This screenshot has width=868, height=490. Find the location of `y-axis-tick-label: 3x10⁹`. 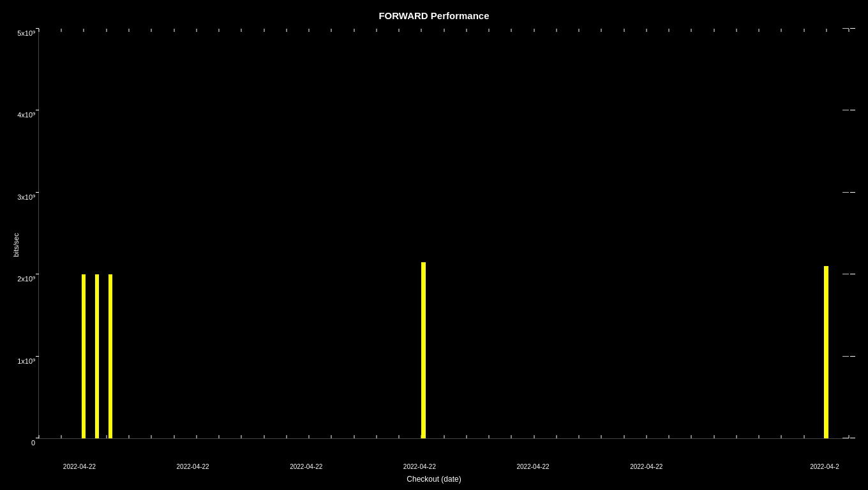

y-axis-tick-label: 3x10⁹ is located at coordinates (28, 197).